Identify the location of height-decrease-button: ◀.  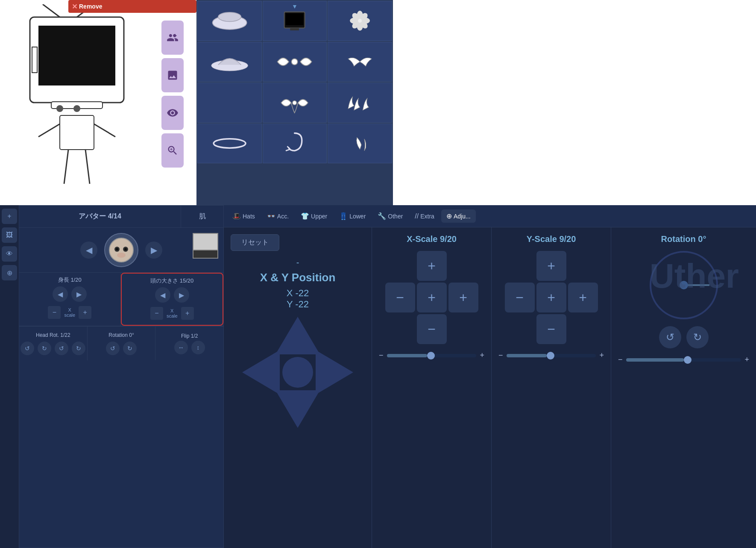
(60, 294).